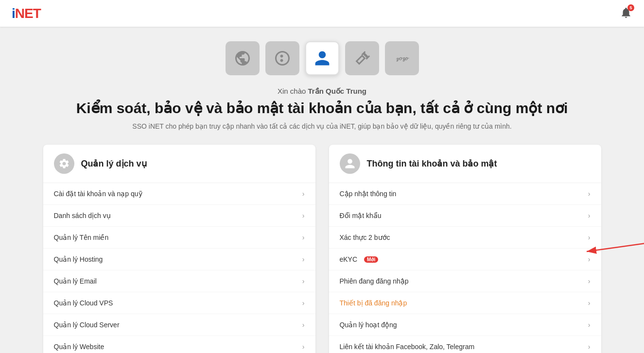 Image resolution: width=644 pixels, height=353 pixels. I want to click on nav-icon-user, so click(322, 58).